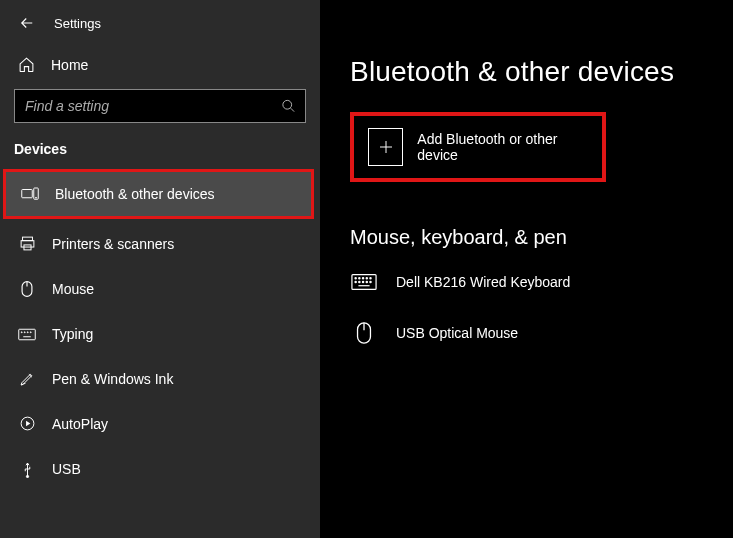 Image resolution: width=733 pixels, height=538 pixels. Describe the element at coordinates (80, 424) in the screenshot. I see `sidebar-item-label: AutoPlay` at that location.